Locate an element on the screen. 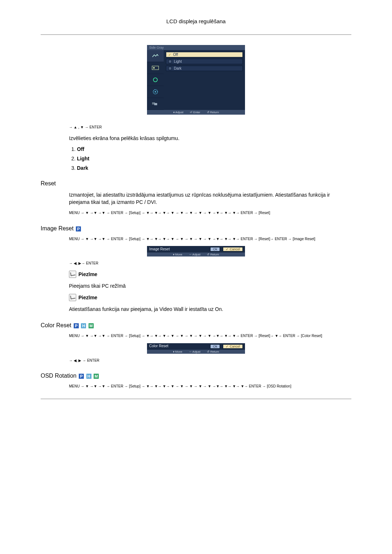  nav-sequence: → ◀, ▶→ ENTER is located at coordinates (210, 263).